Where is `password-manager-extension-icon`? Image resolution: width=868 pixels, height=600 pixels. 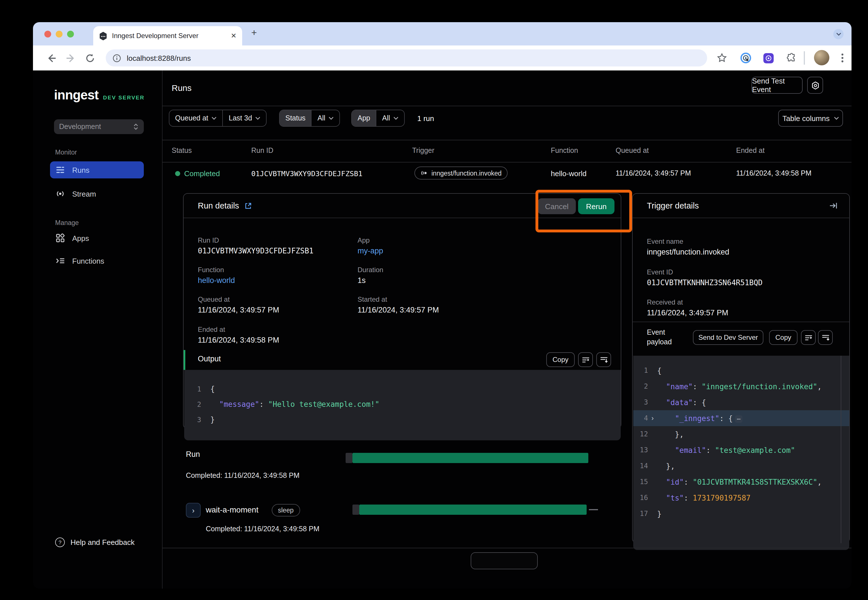
password-manager-extension-icon is located at coordinates (746, 58).